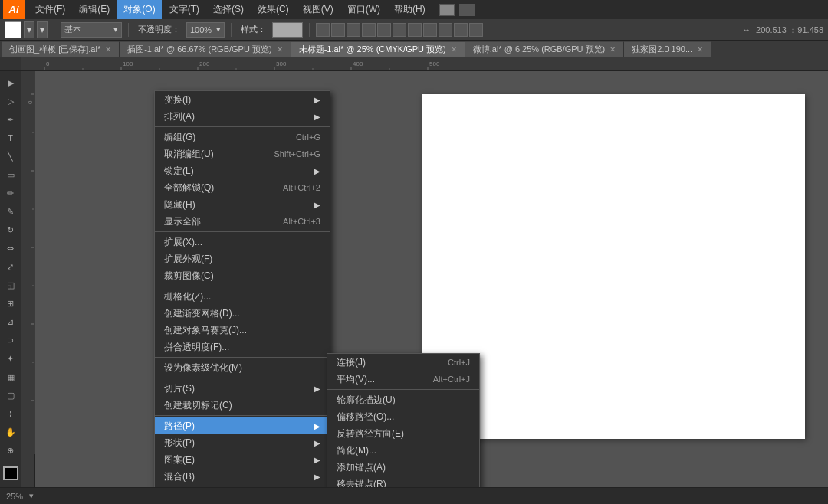  What do you see at coordinates (242, 388) in the screenshot?
I see `menu-item-slice: 切片(S) ▶` at bounding box center [242, 388].